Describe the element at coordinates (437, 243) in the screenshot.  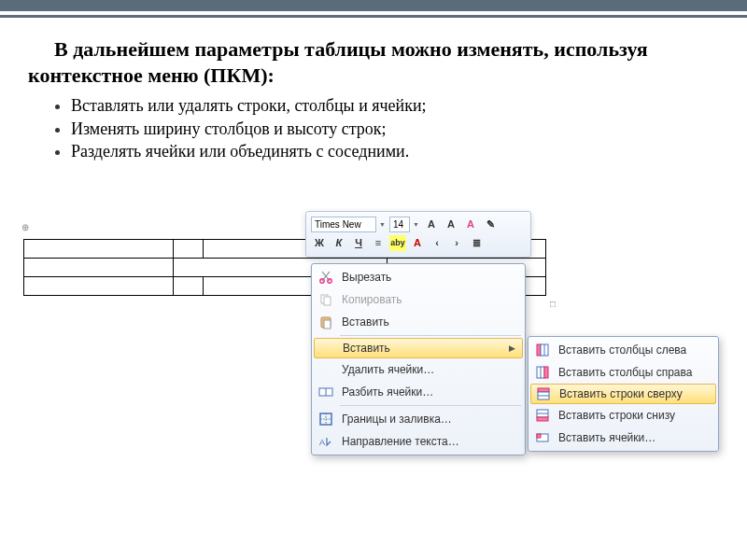
I see `indent-dec-button: ‹` at that location.